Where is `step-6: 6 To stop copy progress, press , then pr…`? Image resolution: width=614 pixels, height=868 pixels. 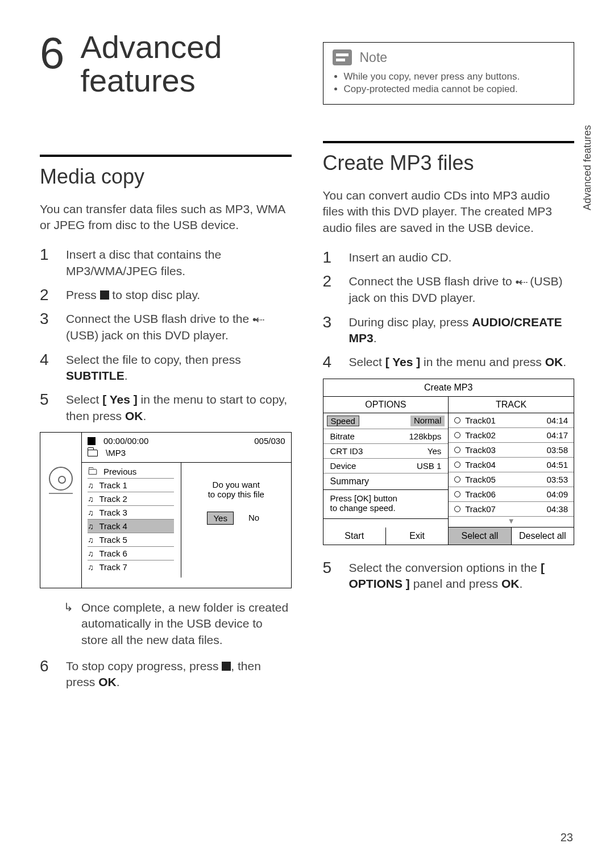 step-6: 6 To stop copy progress, press , then pr… is located at coordinates (166, 674).